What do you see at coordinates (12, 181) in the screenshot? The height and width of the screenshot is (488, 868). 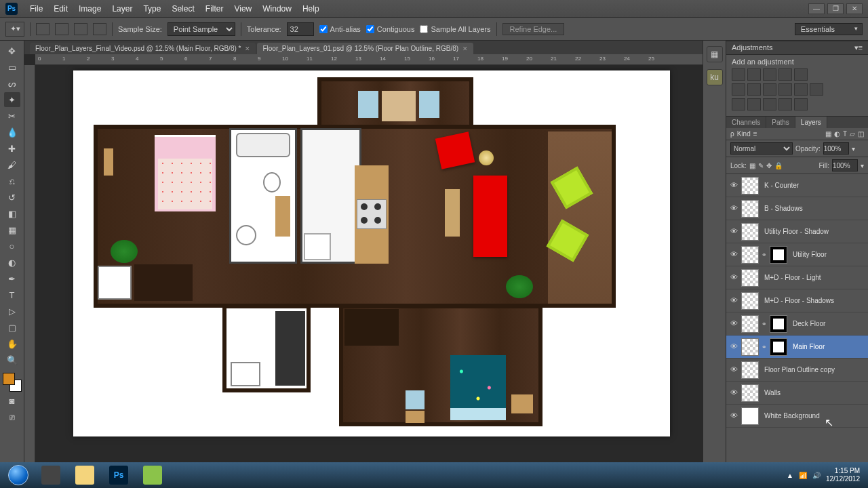 I see `clone-tool: ⎌` at bounding box center [12, 181].